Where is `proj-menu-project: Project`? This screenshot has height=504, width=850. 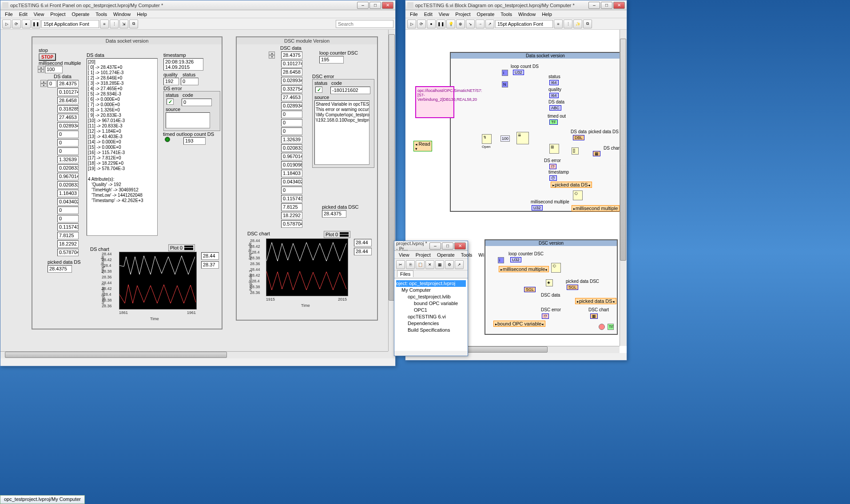
proj-menu-project: Project is located at coordinates (423, 255).